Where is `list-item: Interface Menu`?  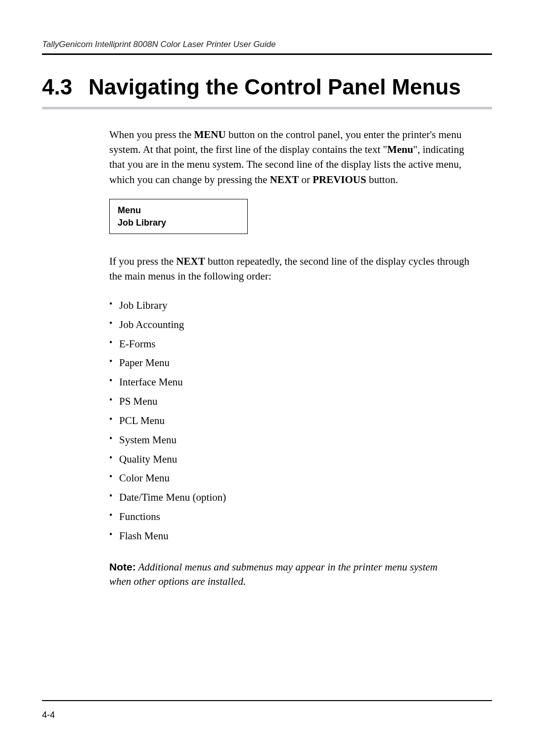
list-item: Interface Menu is located at coordinates (292, 382).